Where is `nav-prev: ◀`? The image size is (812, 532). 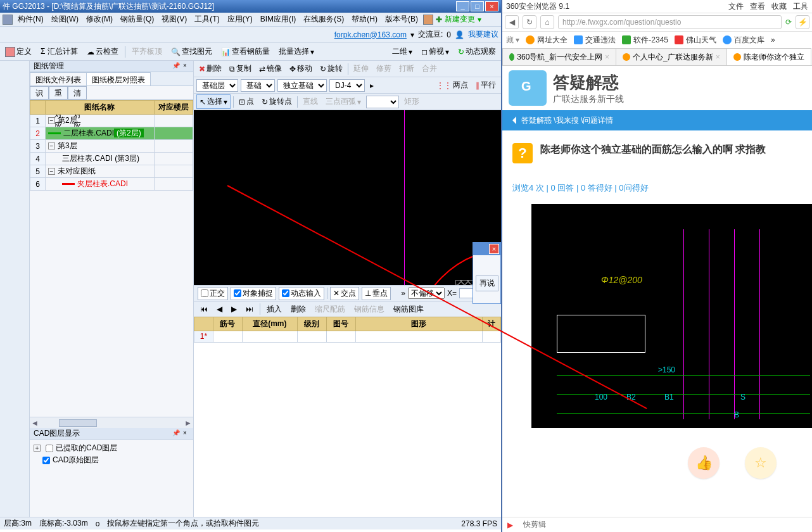 nav-prev: ◀ is located at coordinates (219, 309).